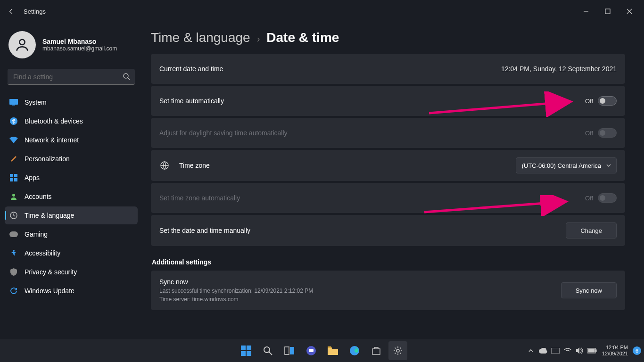 The image size is (644, 362). Describe the element at coordinates (607, 101) in the screenshot. I see `set-time-auto-toggle` at that location.